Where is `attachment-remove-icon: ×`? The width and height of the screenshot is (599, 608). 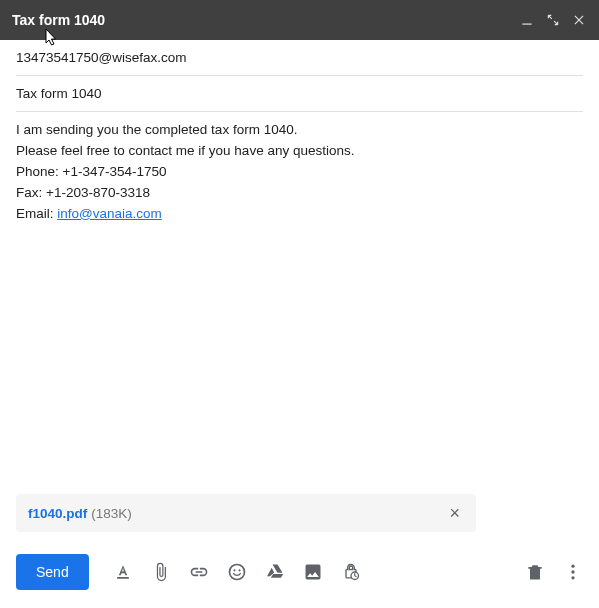 attachment-remove-icon: × is located at coordinates (454, 513).